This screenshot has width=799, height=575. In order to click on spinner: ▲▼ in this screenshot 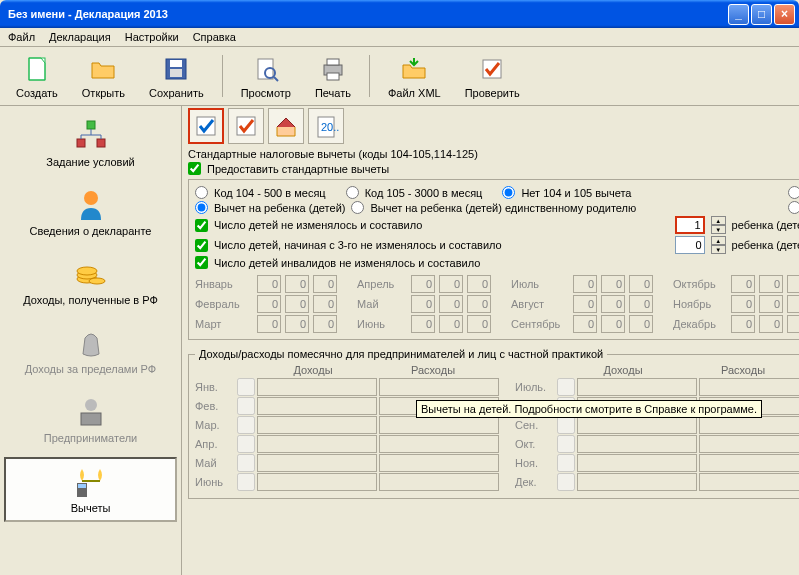, I will do `click(718, 245)`.